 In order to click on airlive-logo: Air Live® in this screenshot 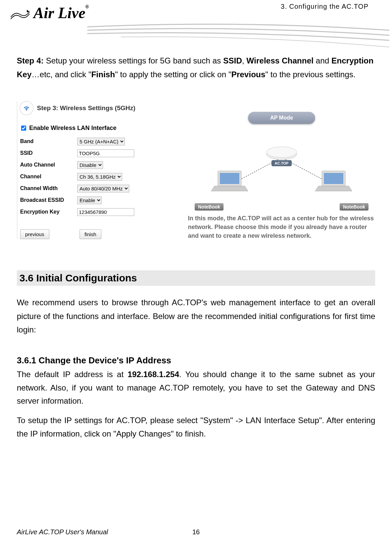, I will do `click(50, 13)`.